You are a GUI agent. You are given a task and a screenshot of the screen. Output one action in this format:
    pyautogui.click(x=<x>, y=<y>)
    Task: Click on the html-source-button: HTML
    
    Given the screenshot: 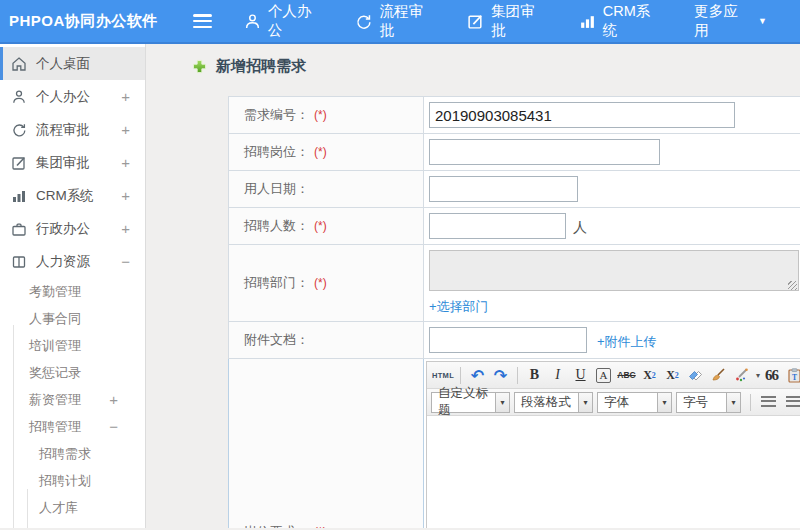 What is the action you would take?
    pyautogui.click(x=443, y=376)
    